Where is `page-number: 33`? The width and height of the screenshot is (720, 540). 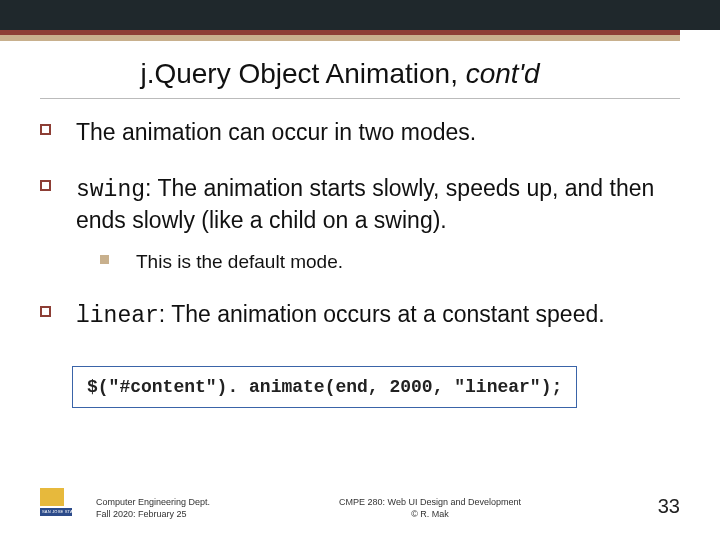 page-number: 33 is located at coordinates (669, 506).